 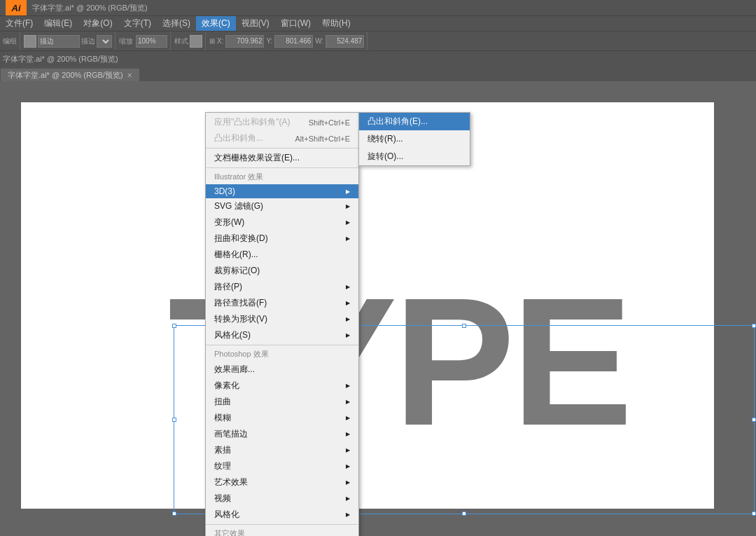 What do you see at coordinates (237, 270) in the screenshot?
I see `crop-marks-label: 裁剪标记(O)` at bounding box center [237, 270].